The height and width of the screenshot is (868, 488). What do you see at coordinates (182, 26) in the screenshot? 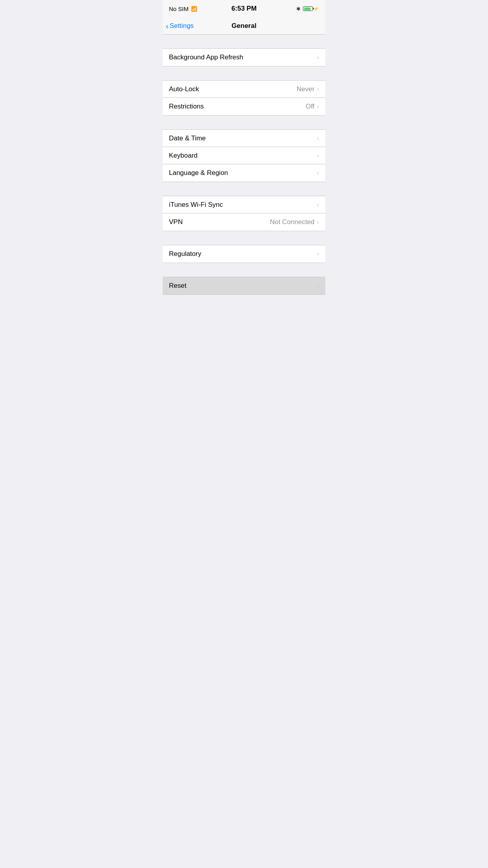
I see `back-label: Settings` at bounding box center [182, 26].